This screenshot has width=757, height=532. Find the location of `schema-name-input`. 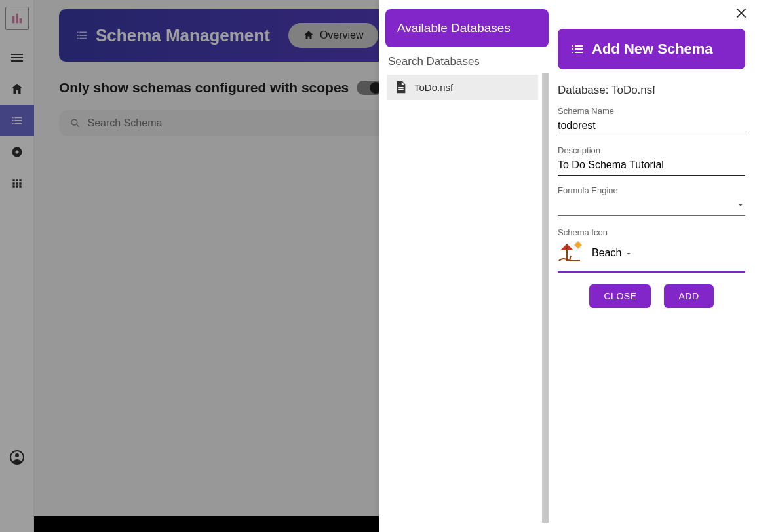

schema-name-input is located at coordinates (651, 126).